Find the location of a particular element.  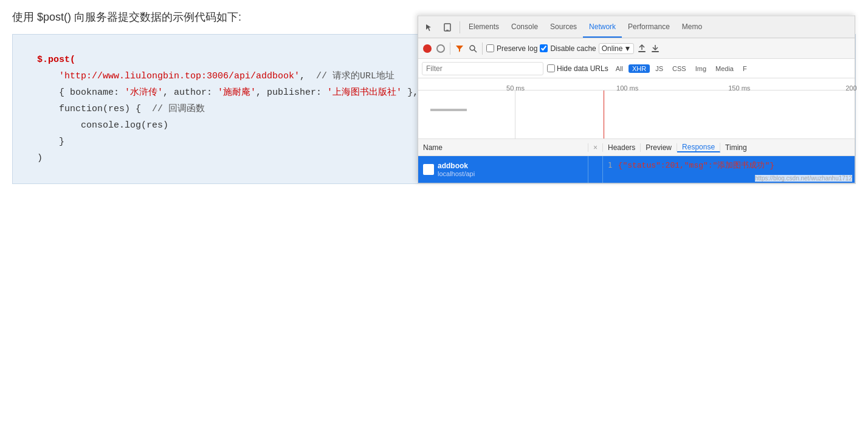

timeline-gray-bar is located at coordinates (449, 110).